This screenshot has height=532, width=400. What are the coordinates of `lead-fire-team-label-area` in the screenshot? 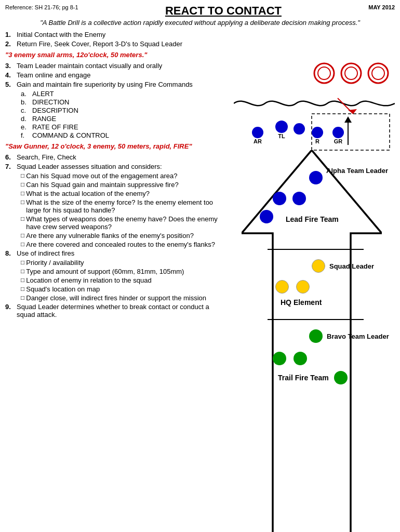 It's located at (266, 218).